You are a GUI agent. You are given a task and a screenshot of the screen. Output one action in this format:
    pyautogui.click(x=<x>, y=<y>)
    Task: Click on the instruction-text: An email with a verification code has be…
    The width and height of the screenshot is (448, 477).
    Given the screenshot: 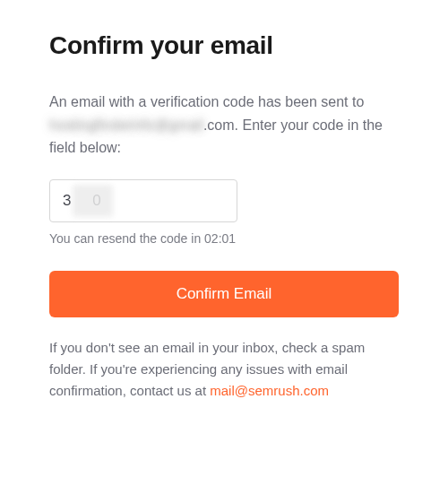 What is the action you would take?
    pyautogui.click(x=224, y=126)
    